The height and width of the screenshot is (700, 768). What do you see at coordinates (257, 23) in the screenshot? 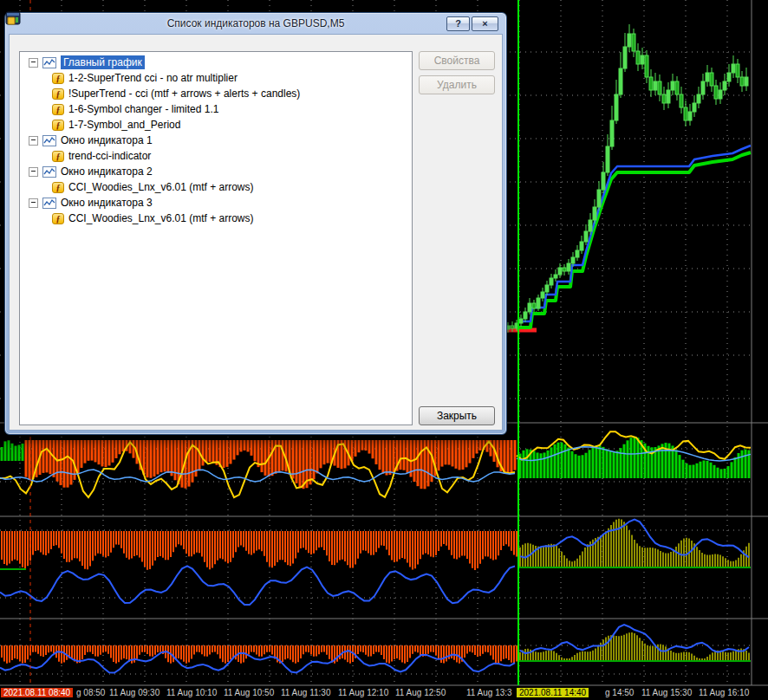
I see `dialog-title: Список индикаторов на GBPUSD,M5` at bounding box center [257, 23].